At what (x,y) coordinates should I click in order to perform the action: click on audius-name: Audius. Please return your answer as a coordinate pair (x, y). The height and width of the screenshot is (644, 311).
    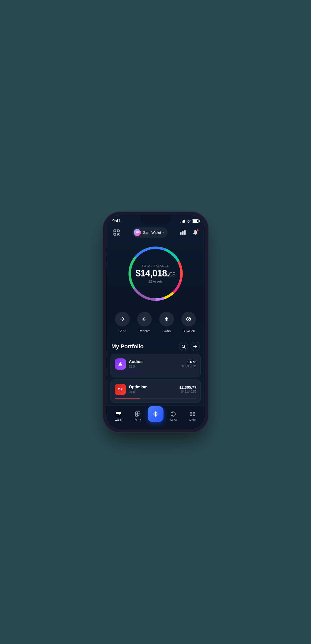
    Looking at the image, I should click on (154, 362).